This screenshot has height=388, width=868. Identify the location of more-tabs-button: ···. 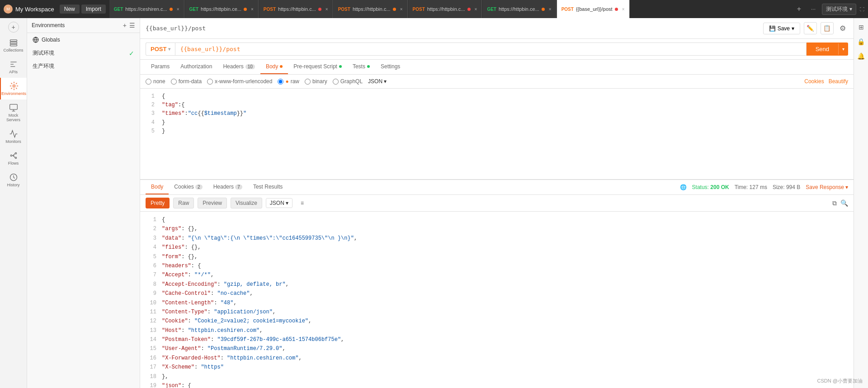
(813, 9).